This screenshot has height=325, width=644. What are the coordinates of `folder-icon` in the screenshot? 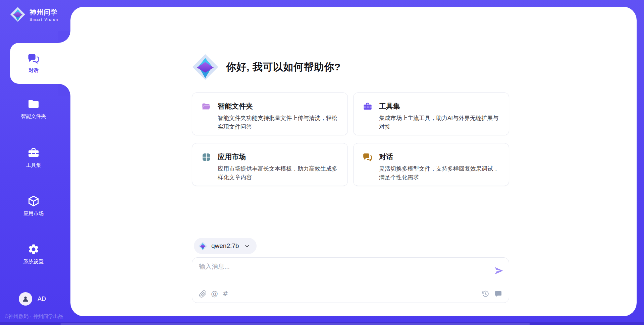 It's located at (34, 104).